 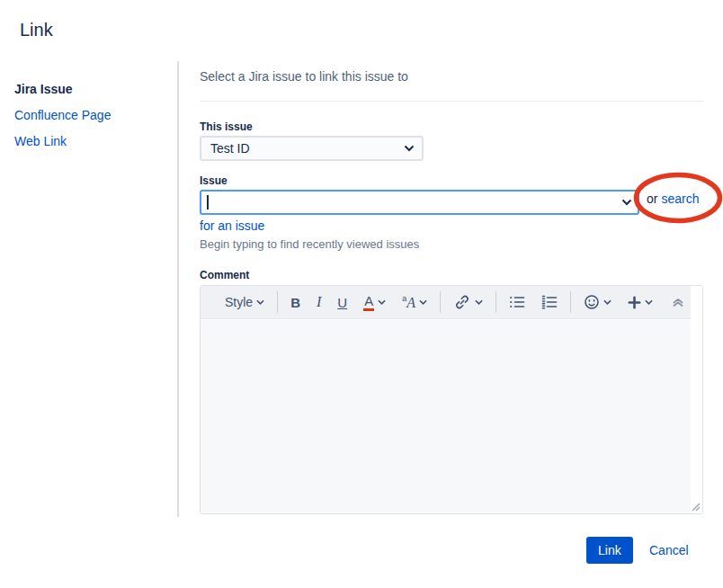 What do you see at coordinates (415, 302) in the screenshot?
I see `font-size-dropdown: aA` at bounding box center [415, 302].